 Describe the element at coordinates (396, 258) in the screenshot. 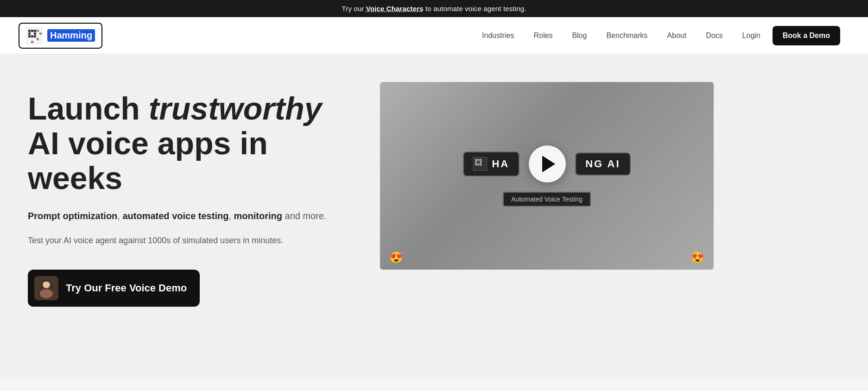

I see `reaction-emoji-left: 😍` at that location.